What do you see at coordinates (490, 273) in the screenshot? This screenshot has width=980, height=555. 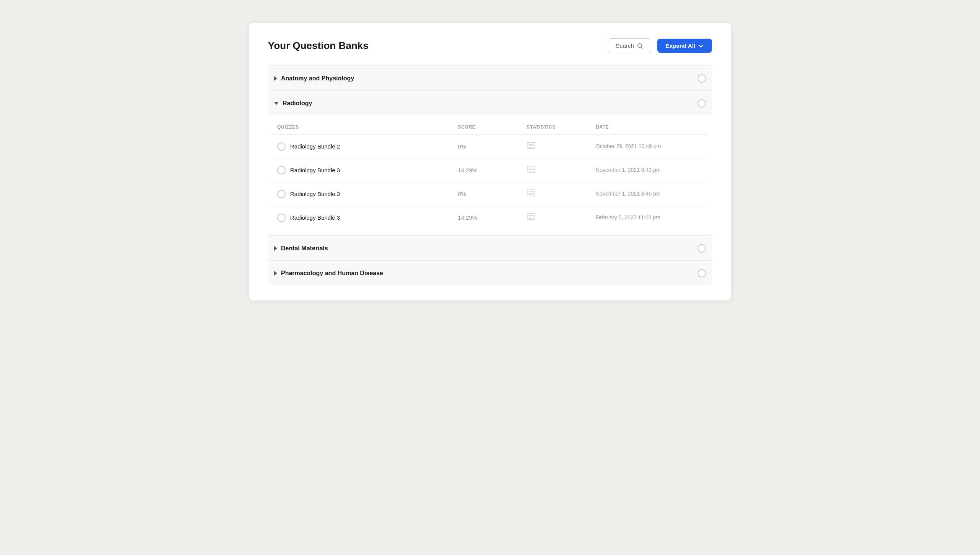 I see `section-header-pharmacology: Pharmacology and Human Disease` at bounding box center [490, 273].